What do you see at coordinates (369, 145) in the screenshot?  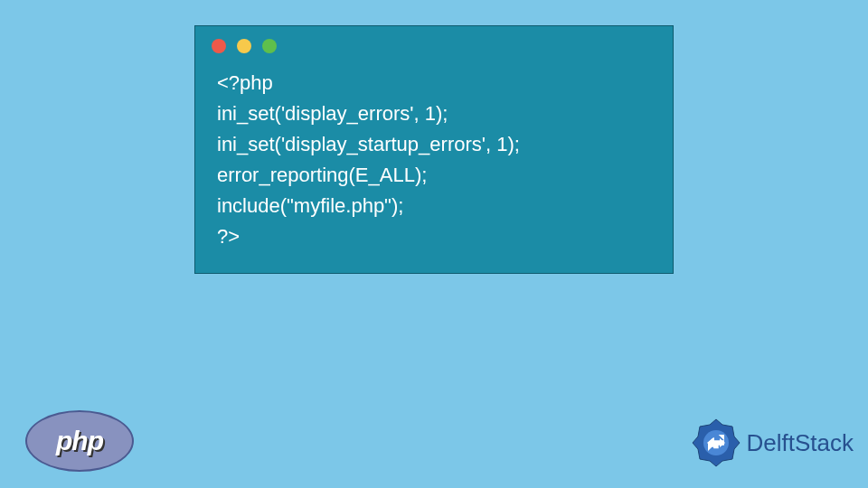 I see `code-line: ini_set('display_startup_errors', 1);` at bounding box center [369, 145].